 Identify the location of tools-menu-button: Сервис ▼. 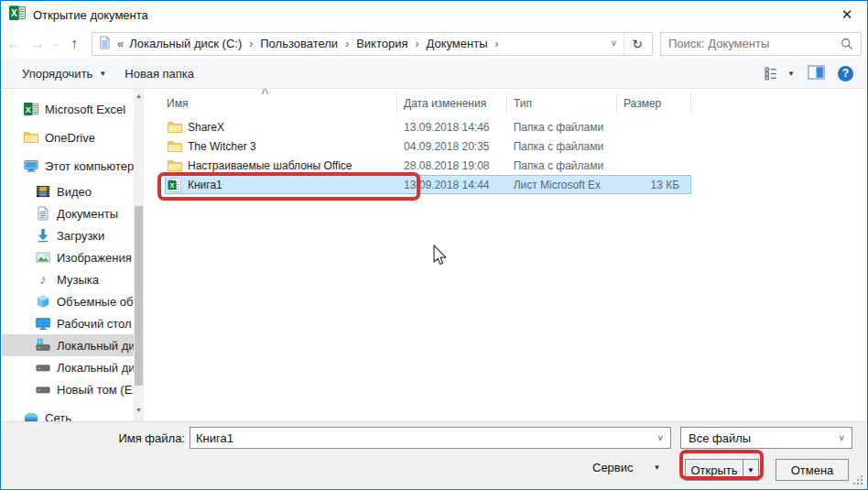
(626, 467).